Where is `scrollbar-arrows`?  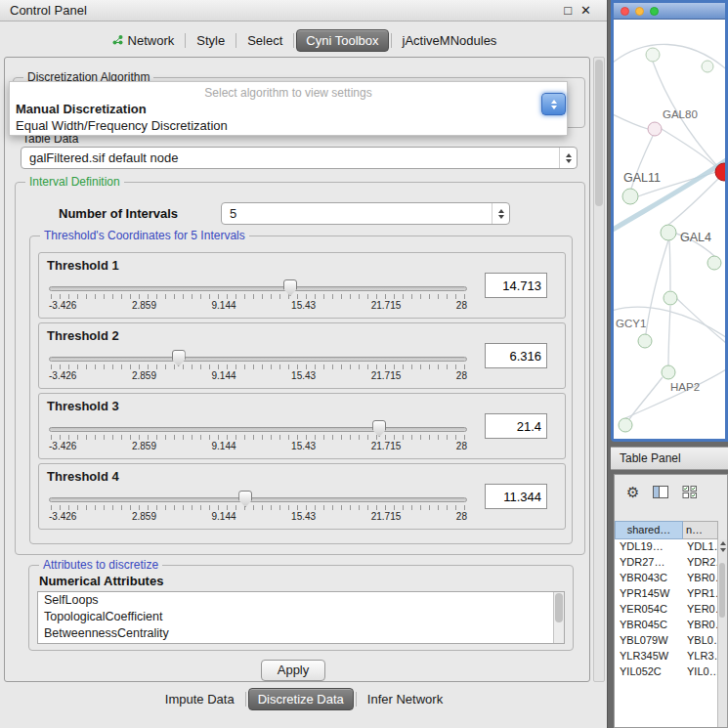 scrollbar-arrows is located at coordinates (723, 547).